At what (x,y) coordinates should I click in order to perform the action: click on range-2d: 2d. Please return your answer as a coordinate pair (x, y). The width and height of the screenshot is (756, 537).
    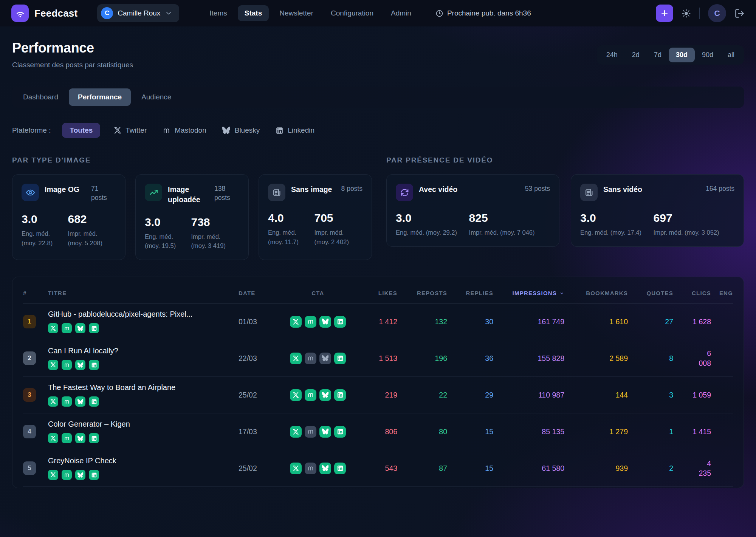
    Looking at the image, I should click on (636, 55).